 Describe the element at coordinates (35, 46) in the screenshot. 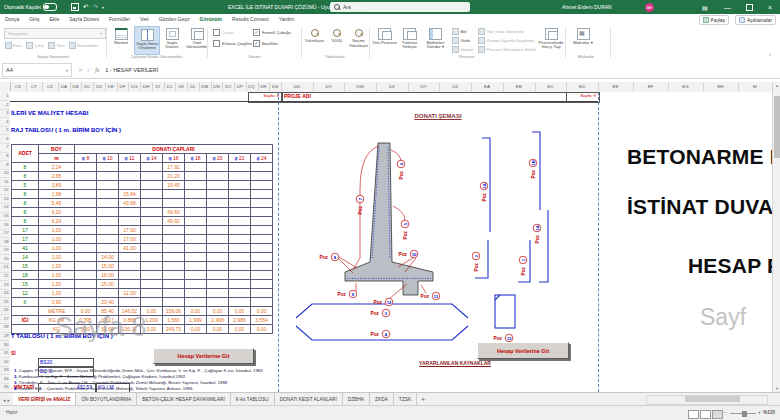

I see `sheet-view-button-çıkış: Çıkış` at that location.